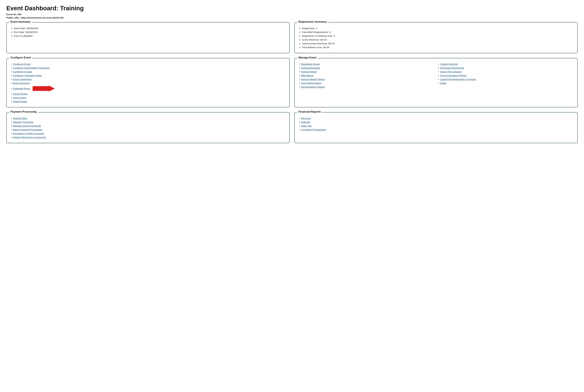  Describe the element at coordinates (29, 138) in the screenshot. I see `repair-payments-link: Repair Payments on Accounts` at that location.